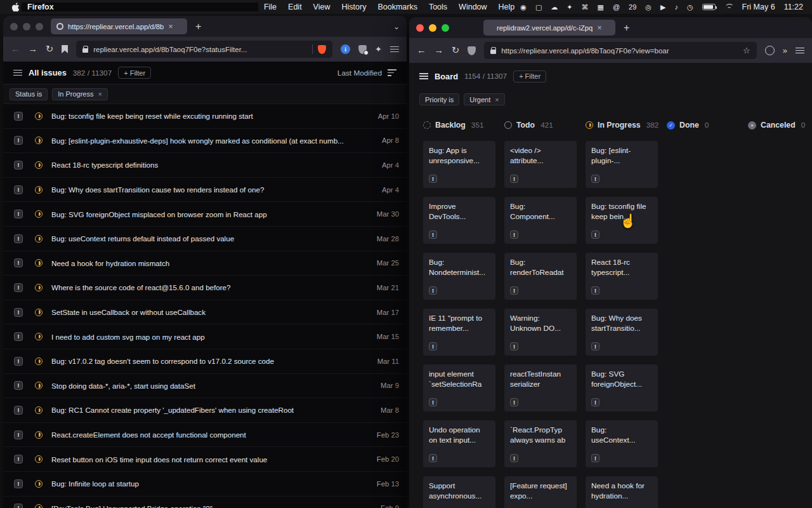  I want to click on menubar-item-edit: Edit, so click(295, 7).